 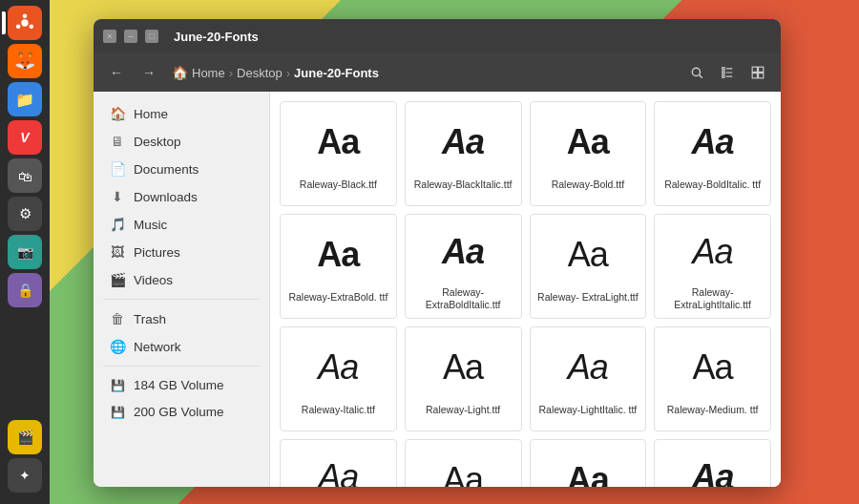 I want to click on sidebar-item-volume-200: 💾 200 GB Volume, so click(x=181, y=412).